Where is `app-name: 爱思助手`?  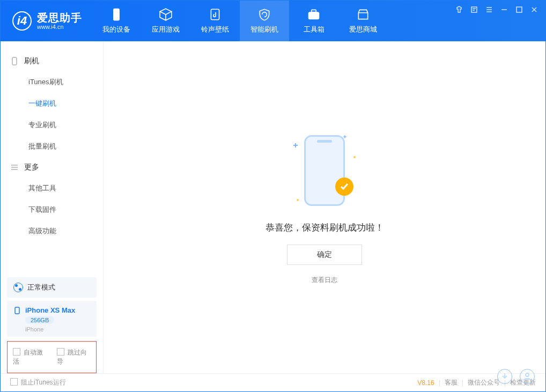
app-name: 爱思助手 is located at coordinates (60, 18).